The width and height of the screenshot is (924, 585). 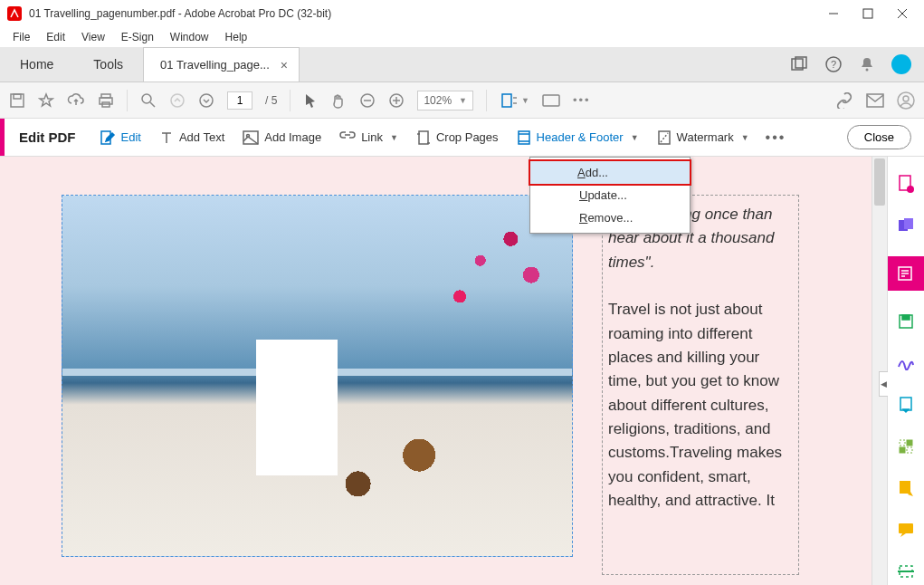 I want to click on edit-pdf-rail-icon, so click(x=907, y=273).